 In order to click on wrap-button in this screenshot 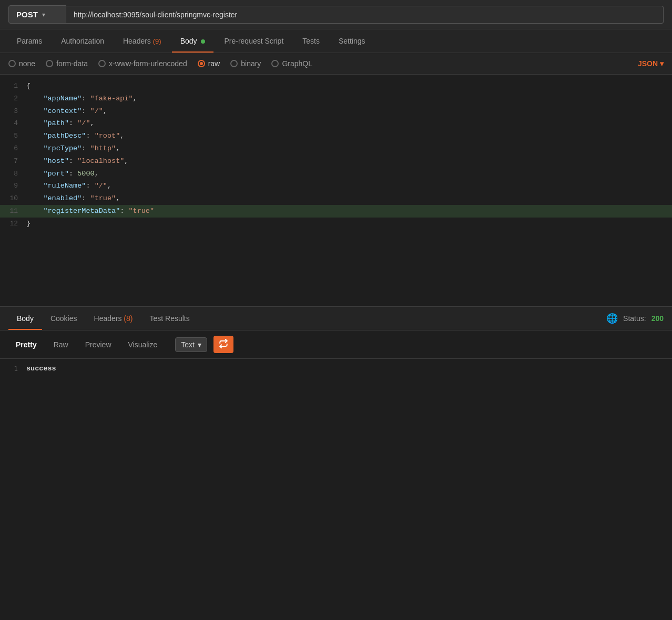, I will do `click(223, 345)`.